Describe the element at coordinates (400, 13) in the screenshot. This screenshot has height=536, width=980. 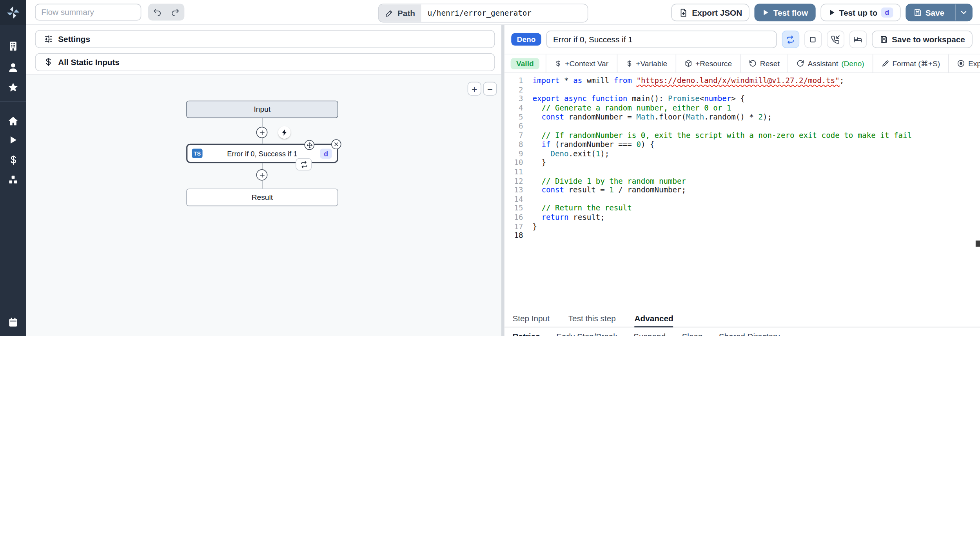
I see `path-edit-chip: Path` at that location.